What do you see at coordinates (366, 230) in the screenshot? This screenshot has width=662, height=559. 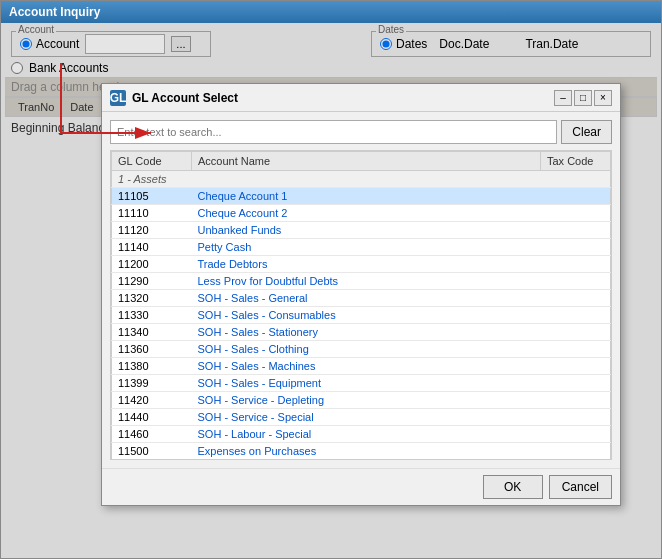 I see `account-name-cell: Unbanked Funds` at bounding box center [366, 230].